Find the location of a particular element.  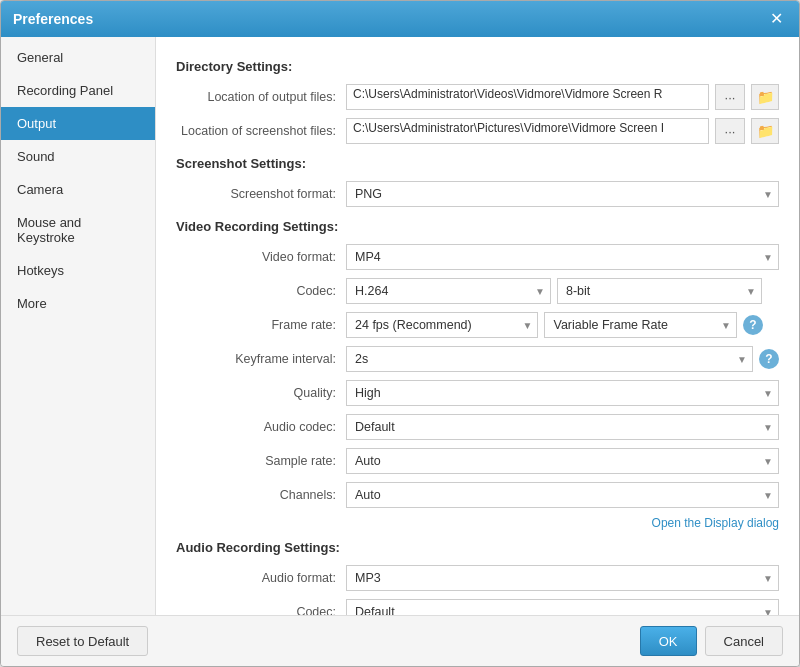

frame-rate-controls: 24 fps (Recommend) 30 fps 60 fps ▼ Varia… is located at coordinates (562, 325).